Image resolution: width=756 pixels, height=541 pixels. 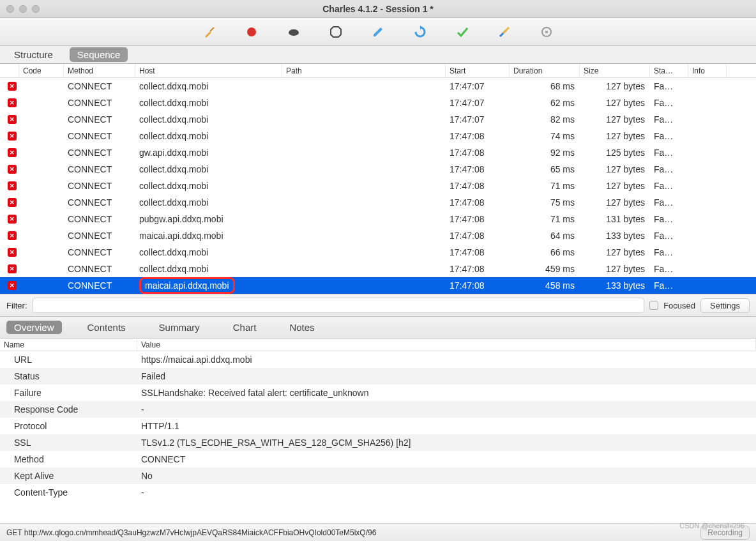 I want to click on table-row: CONNECTcollect.ddxq.mobi17:47:0871 ms127…, so click(x=378, y=186).